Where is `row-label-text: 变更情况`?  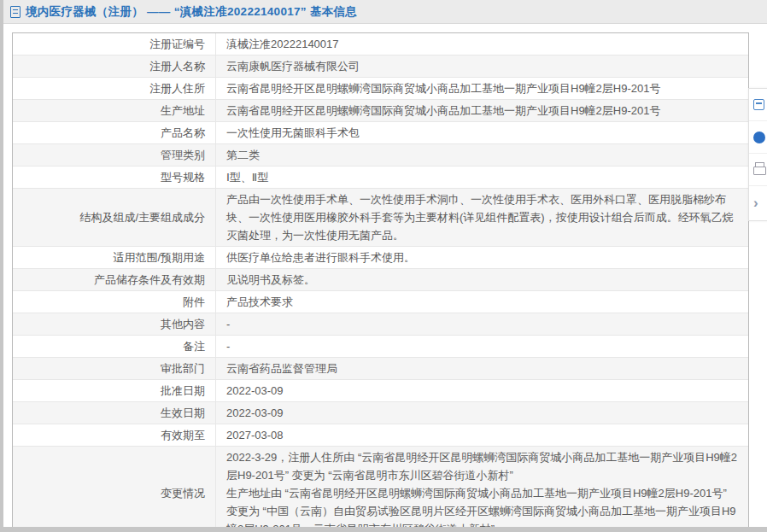 row-label-text: 变更情况 is located at coordinates (183, 494).